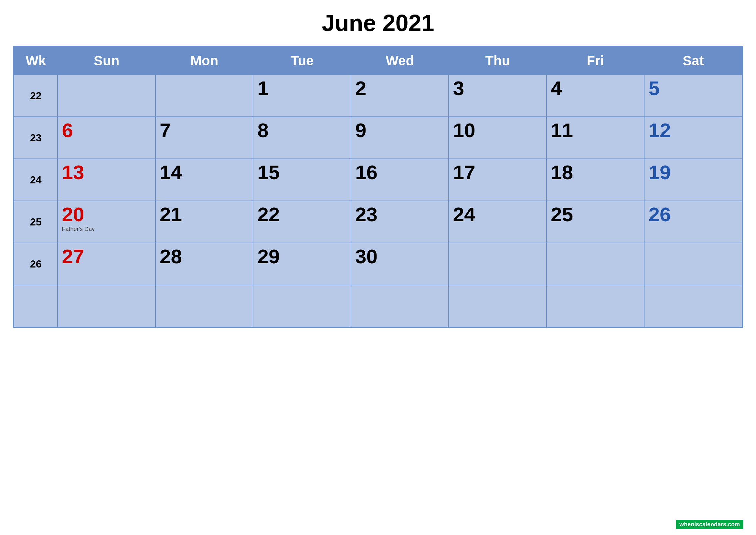 The image size is (756, 535). I want to click on day-number-22: 22, so click(302, 214).